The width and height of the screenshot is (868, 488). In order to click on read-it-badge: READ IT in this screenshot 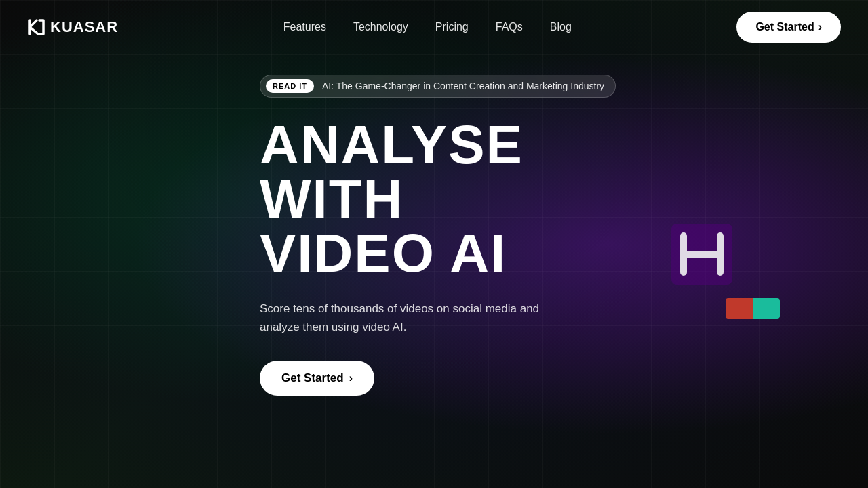, I will do `click(290, 86)`.